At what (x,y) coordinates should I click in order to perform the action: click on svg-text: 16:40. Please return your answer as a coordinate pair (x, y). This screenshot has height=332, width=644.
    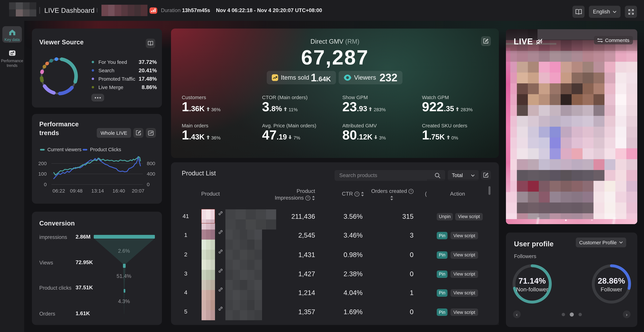
    Looking at the image, I should click on (118, 191).